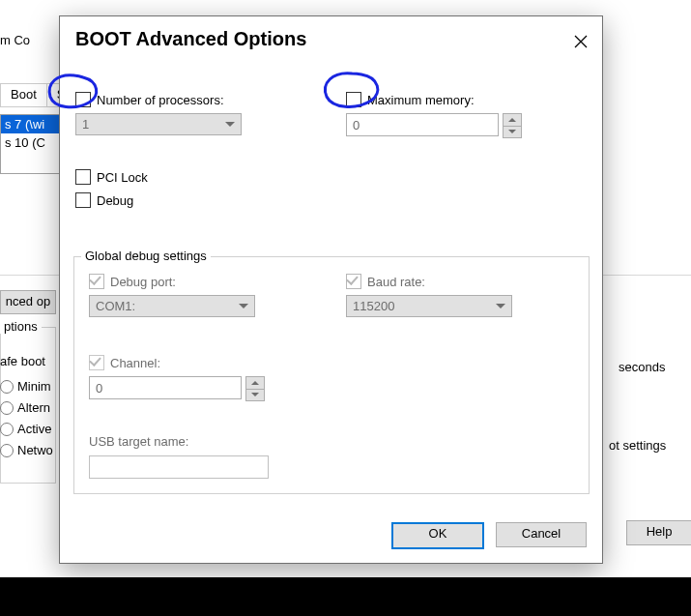  Describe the element at coordinates (421, 101) in the screenshot. I see `maximum-memory-label: Maximum memory:` at that location.